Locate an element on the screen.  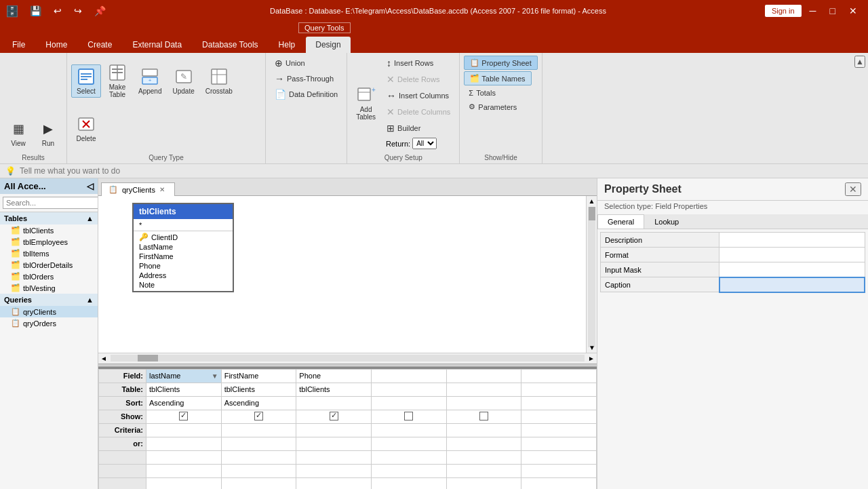
update-button: ✎ Update is located at coordinates (183, 81).